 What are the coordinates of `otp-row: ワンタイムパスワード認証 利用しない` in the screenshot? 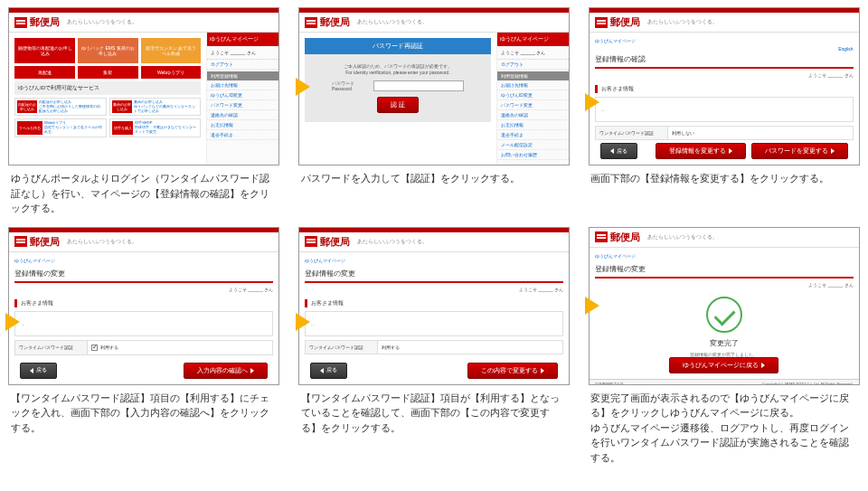 It's located at (724, 133).